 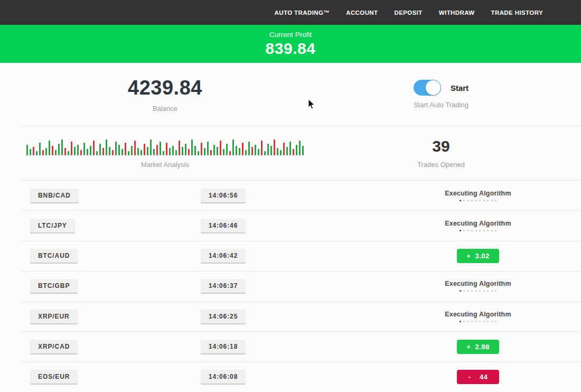 What do you see at coordinates (165, 88) in the screenshot?
I see `balance-value: 4239.84` at bounding box center [165, 88].